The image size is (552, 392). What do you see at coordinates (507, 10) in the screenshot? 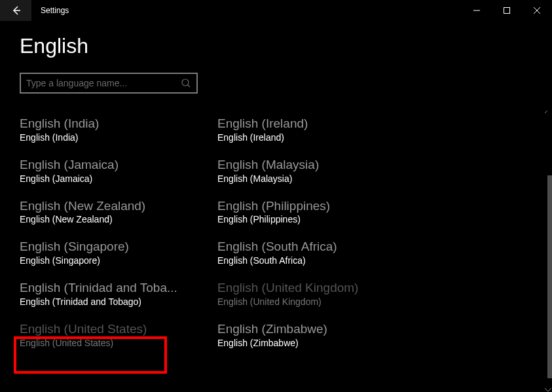
I see `window-controls` at bounding box center [507, 10].